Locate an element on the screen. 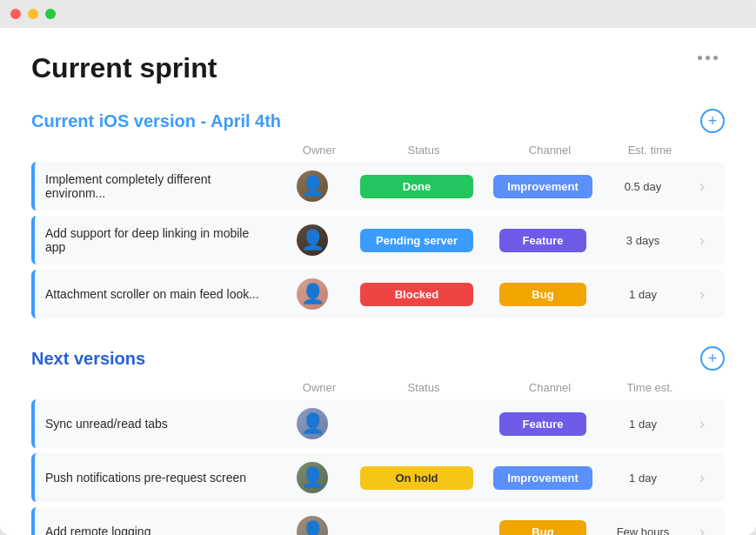  col-time-header: Est. time is located at coordinates (650, 150).